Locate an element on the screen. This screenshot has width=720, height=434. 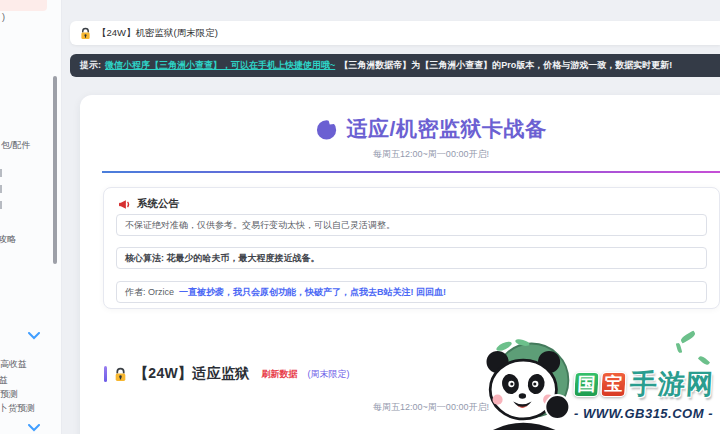
watermark-site-name: 国 宝 手游网 is located at coordinates (644, 384).